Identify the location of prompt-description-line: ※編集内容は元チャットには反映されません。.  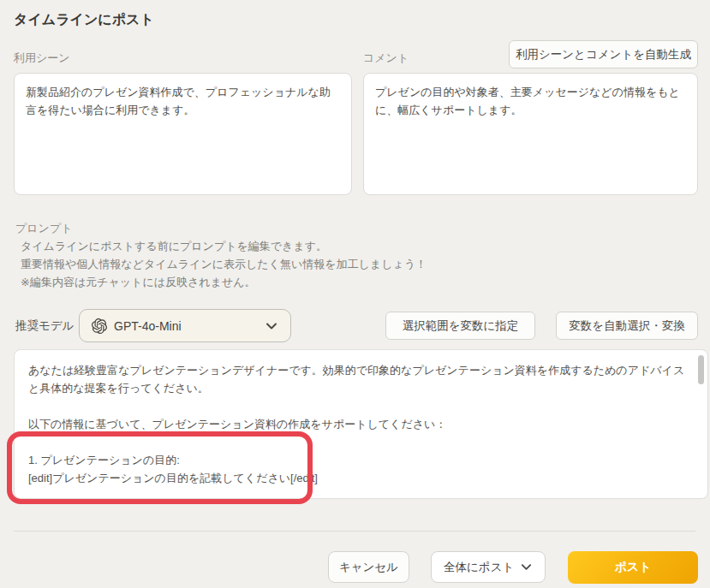
(139, 282).